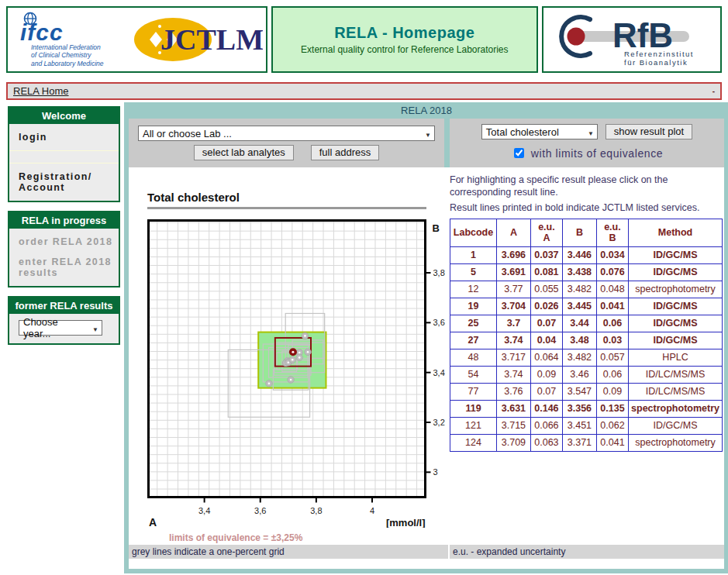  What do you see at coordinates (546, 442) in the screenshot?
I see `result-cell: 0.063` at bounding box center [546, 442].